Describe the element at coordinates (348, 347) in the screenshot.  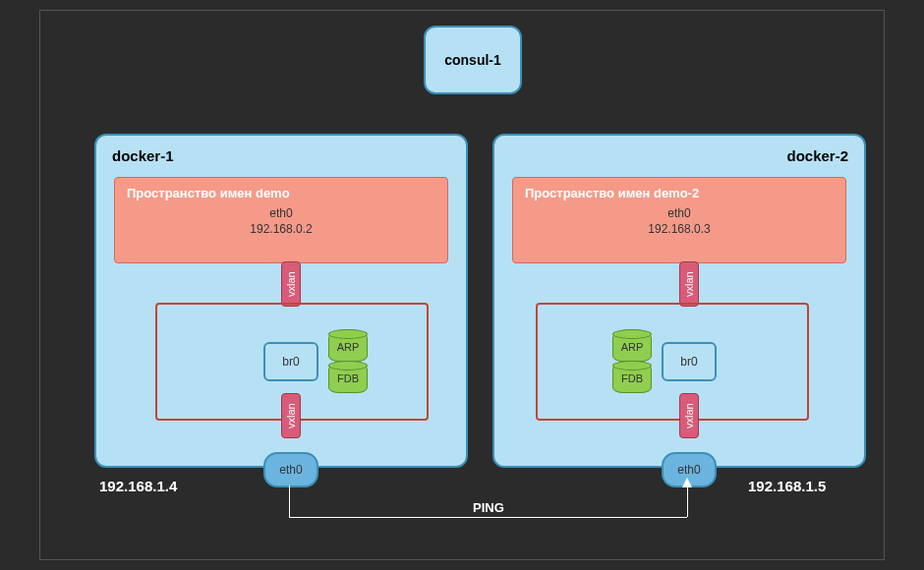
I see `host1-arp-db: ARP` at that location.